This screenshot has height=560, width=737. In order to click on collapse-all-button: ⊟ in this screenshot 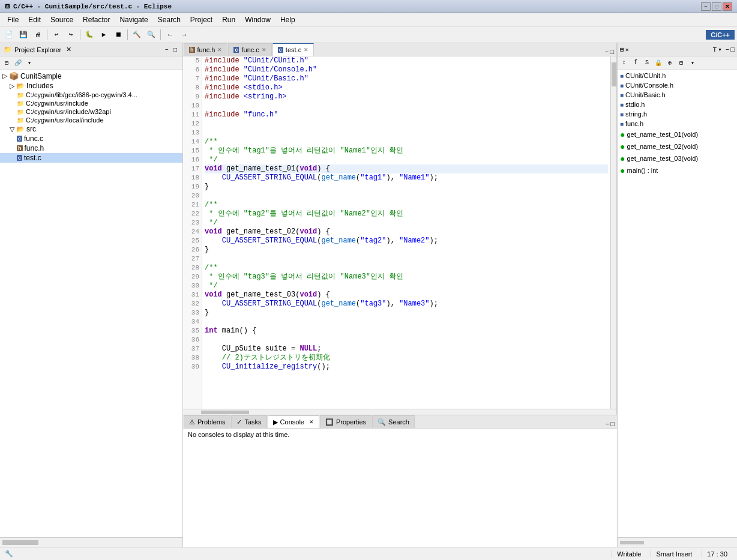, I will do `click(7, 63)`.